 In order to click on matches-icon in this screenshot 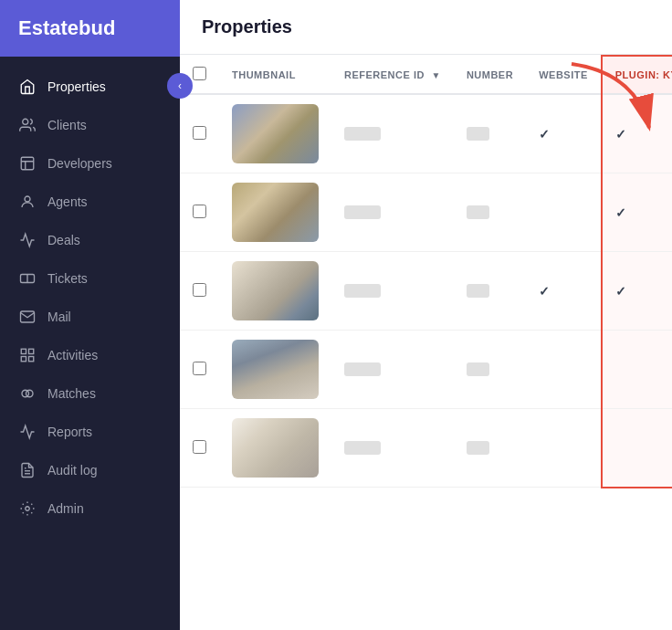, I will do `click(27, 394)`.